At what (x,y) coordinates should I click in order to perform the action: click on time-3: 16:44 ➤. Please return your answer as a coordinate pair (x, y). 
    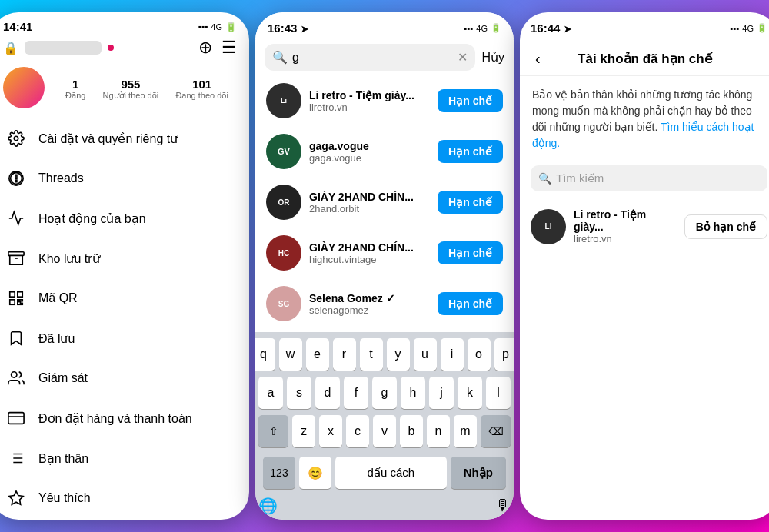
    Looking at the image, I should click on (551, 28).